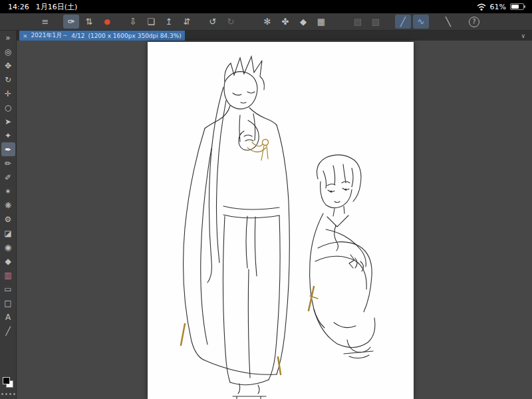 This screenshot has height=399, width=532. Describe the element at coordinates (517, 7) in the screenshot. I see `battery-icon` at that location.